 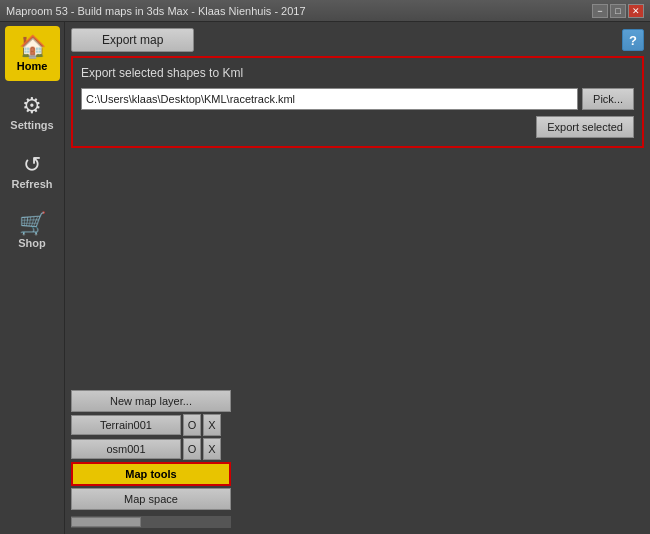 What do you see at coordinates (32, 278) in the screenshot?
I see `sidebar: 🏠 Home ⚙ Settings ↺ Refresh 🛒 Shop` at bounding box center [32, 278].